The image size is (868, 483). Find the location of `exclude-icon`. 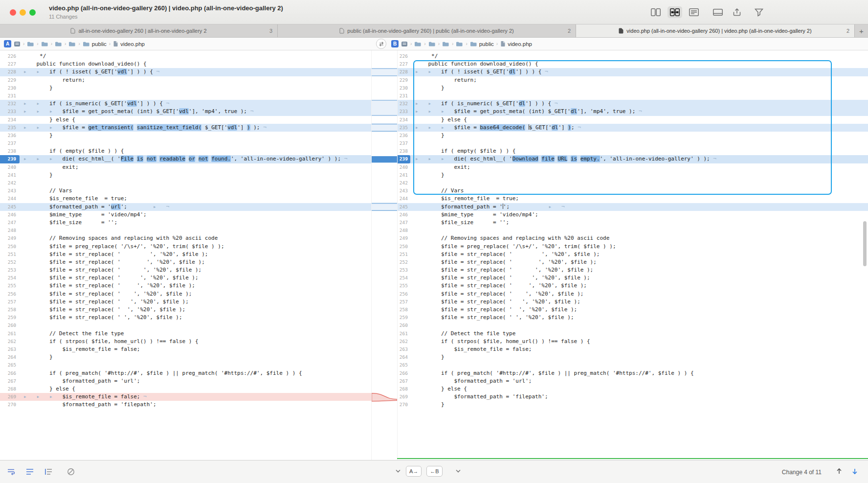

exclude-icon is located at coordinates (71, 472).